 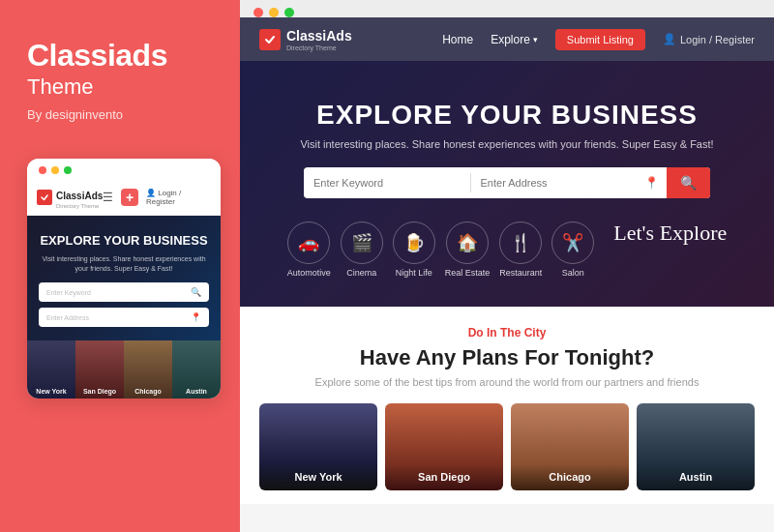 I want to click on category-realestate: 🏠 Real Estate, so click(x=468, y=250).